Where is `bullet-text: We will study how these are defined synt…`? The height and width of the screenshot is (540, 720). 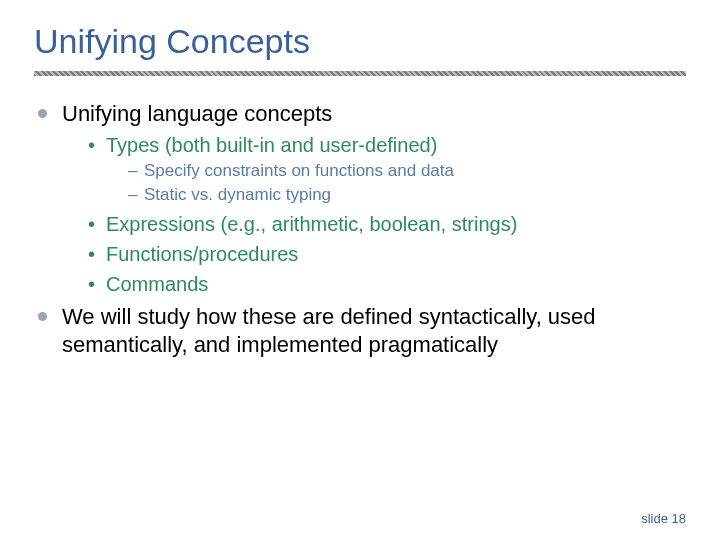 bullet-text: We will study how these are defined synt… is located at coordinates (329, 330).